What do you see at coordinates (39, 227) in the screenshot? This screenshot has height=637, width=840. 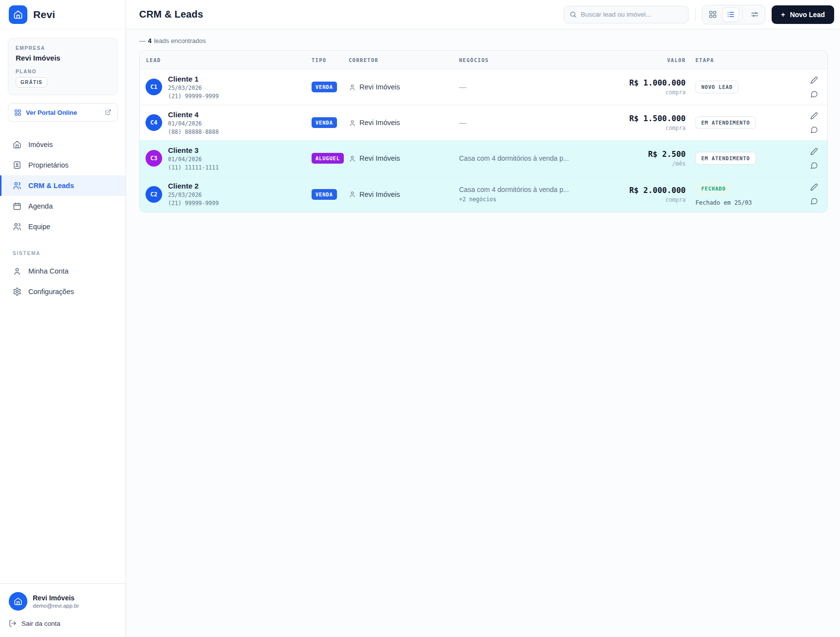 I see `sidebar-item-label: Equipe` at bounding box center [39, 227].